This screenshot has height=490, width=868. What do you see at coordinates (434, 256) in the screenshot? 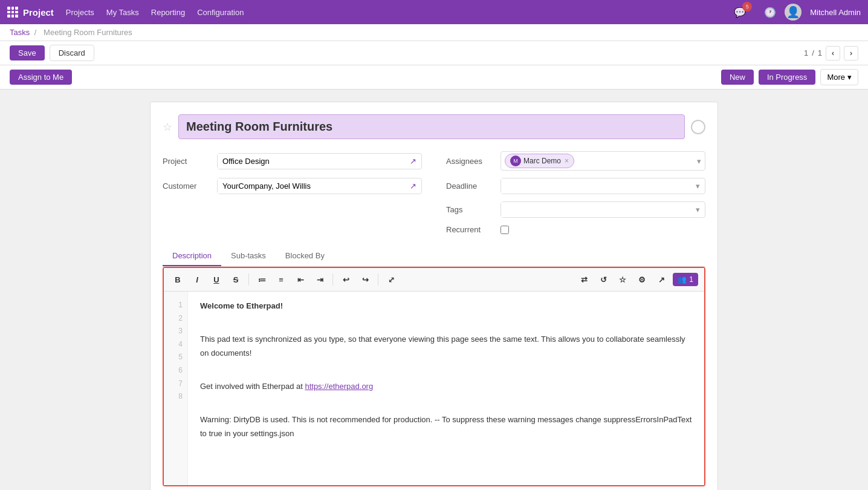
I see `tabs: Description Sub-tasks Blocked By` at bounding box center [434, 256].